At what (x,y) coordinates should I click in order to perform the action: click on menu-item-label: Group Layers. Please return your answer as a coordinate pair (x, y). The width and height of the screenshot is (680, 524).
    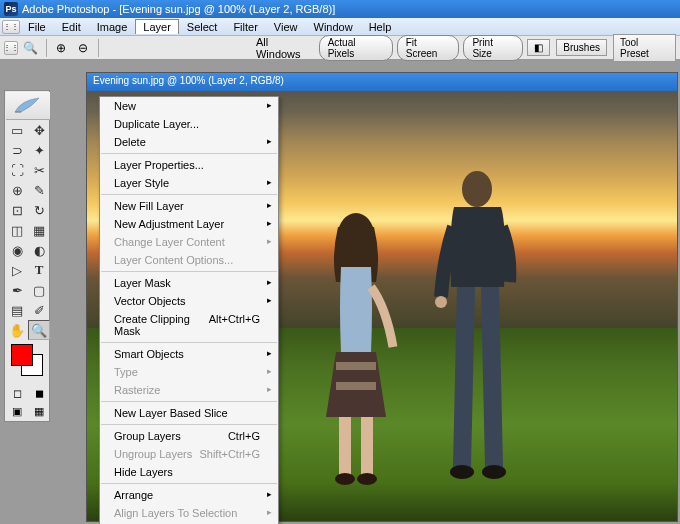
    Looking at the image, I should click on (148, 436).